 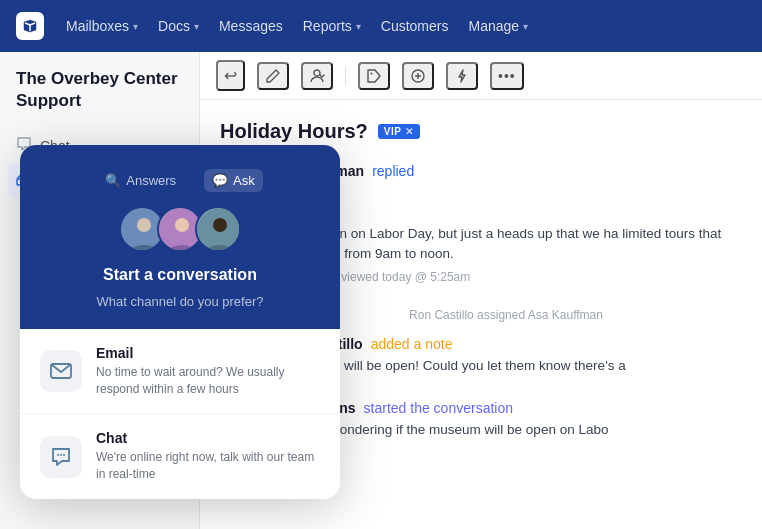 What do you see at coordinates (506, 319) in the screenshot?
I see `system-message: Ron Castillo assigned Asa Kauffman` at bounding box center [506, 319].